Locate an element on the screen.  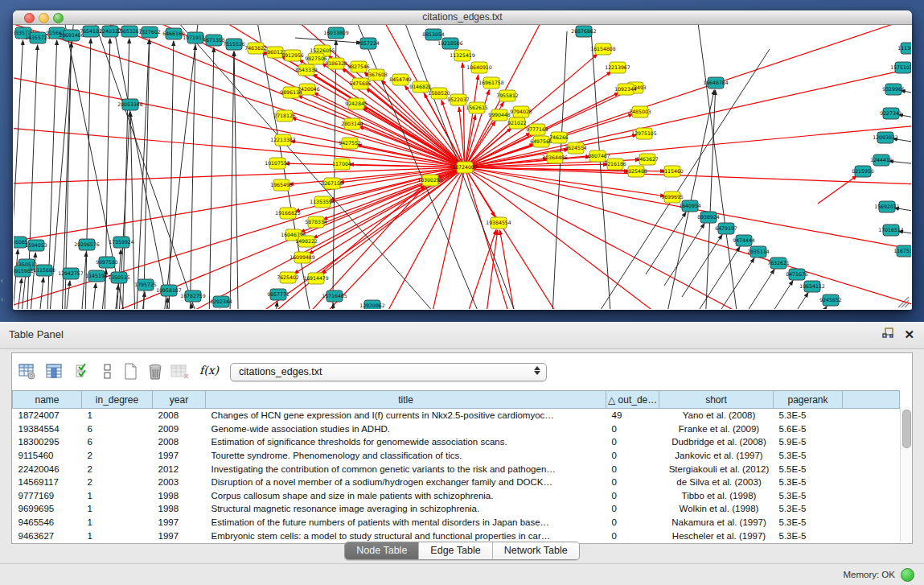
graph-node: 8216186 is located at coordinates (615, 164).